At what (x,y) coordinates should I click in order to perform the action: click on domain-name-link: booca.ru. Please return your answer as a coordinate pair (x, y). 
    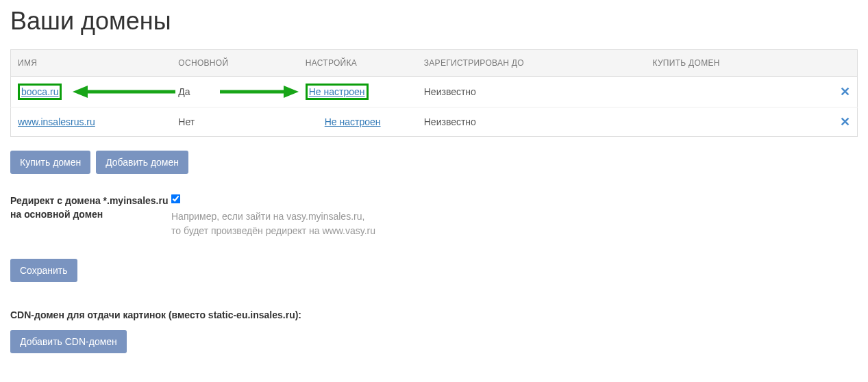
    Looking at the image, I should click on (40, 92).